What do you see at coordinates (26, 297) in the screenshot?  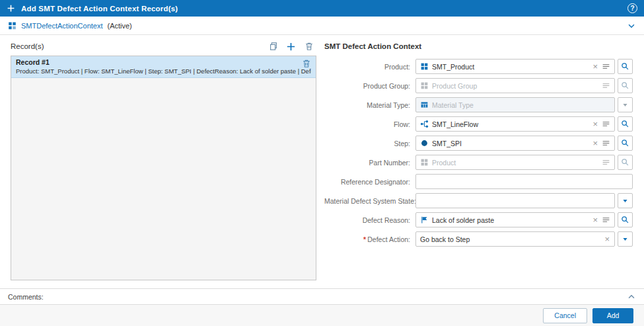 I see `comments-label: Comments:` at bounding box center [26, 297].